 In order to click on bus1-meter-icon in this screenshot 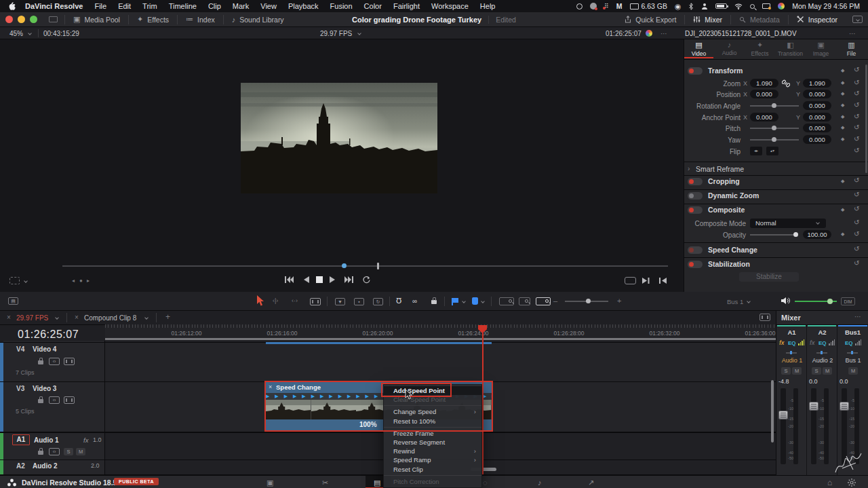, I will do `click(859, 342)`.